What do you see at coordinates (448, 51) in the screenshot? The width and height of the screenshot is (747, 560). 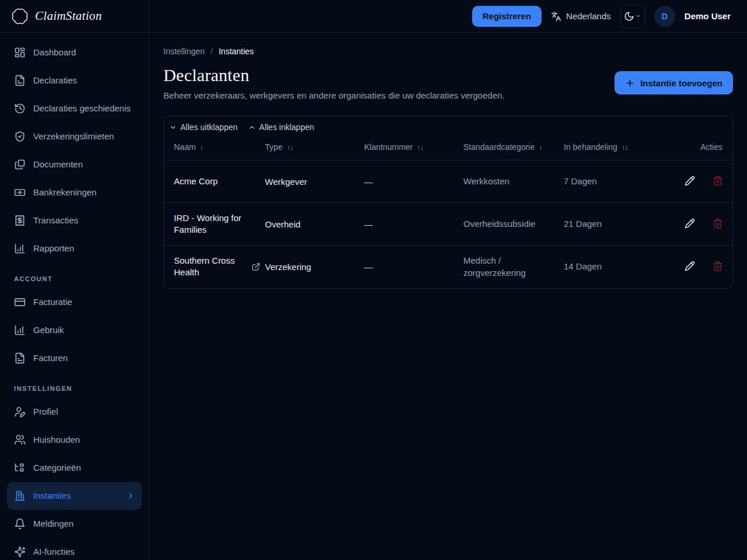 I see `breadcrumb: Instellingen / Instanties` at bounding box center [448, 51].